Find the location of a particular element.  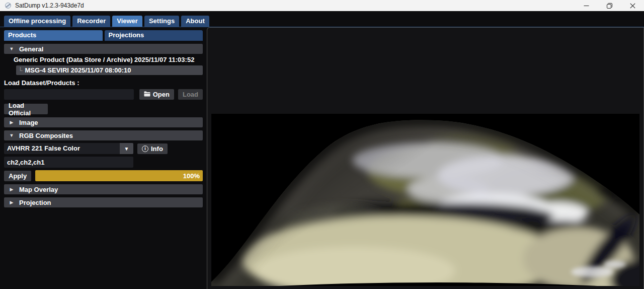

close-button is located at coordinates (632, 6).